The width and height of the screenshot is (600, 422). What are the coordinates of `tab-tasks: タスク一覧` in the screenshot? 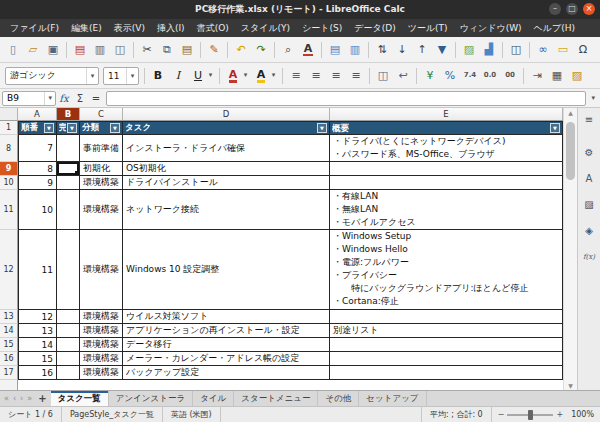 It's located at (80, 398).